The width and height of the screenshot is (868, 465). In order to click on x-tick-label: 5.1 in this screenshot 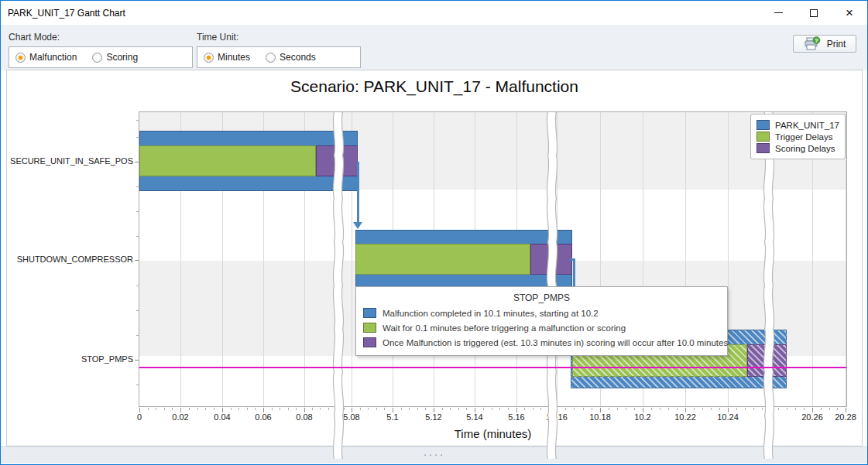, I will do `click(393, 417)`.